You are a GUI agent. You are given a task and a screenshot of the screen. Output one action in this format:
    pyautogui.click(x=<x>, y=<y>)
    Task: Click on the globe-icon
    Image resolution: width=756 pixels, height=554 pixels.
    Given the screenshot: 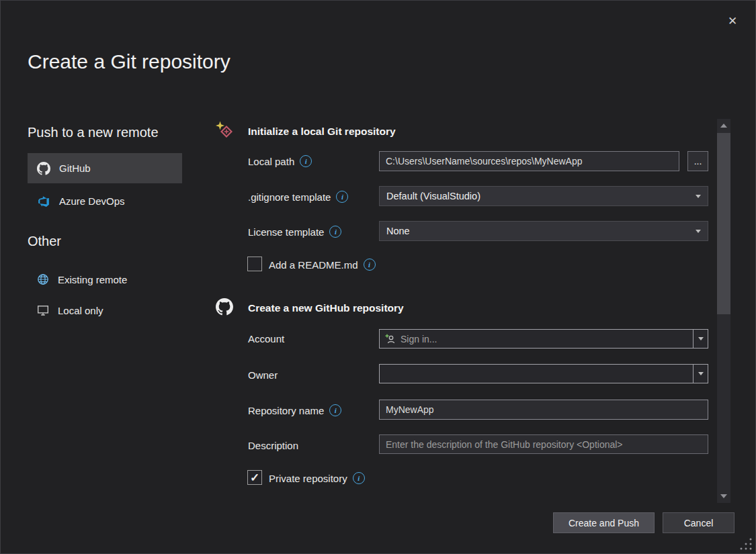 What is the action you would take?
    pyautogui.click(x=43, y=279)
    